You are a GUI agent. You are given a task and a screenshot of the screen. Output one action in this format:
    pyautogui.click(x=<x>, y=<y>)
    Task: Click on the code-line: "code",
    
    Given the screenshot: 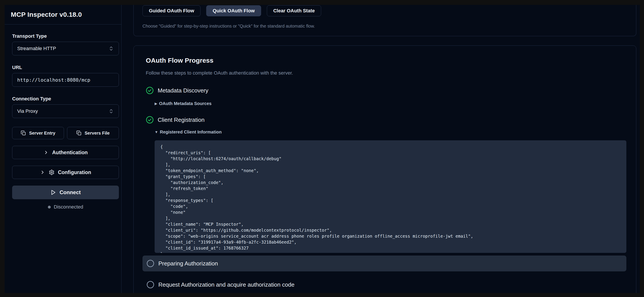 What is the action you would take?
    pyautogui.click(x=390, y=206)
    